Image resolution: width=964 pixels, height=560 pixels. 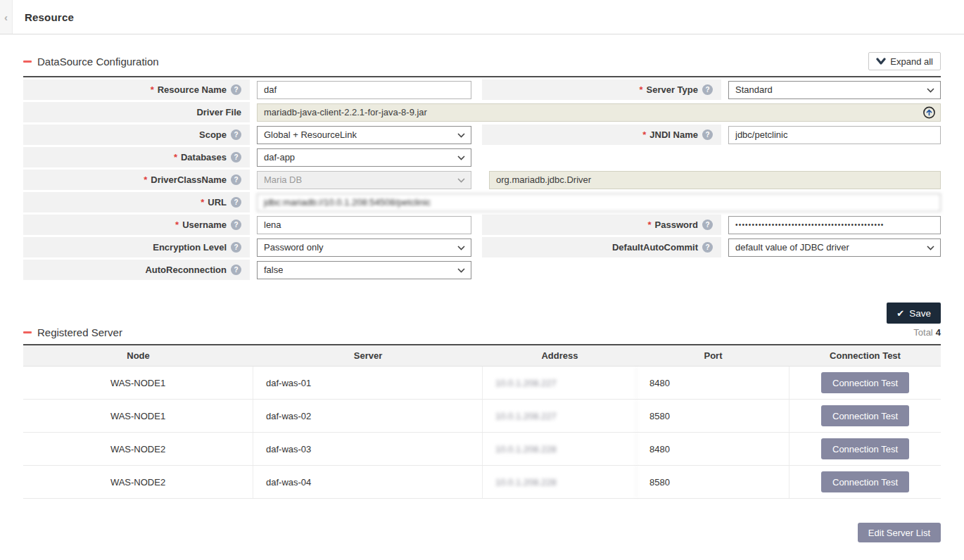 I want to click on upload-icon, so click(x=929, y=113).